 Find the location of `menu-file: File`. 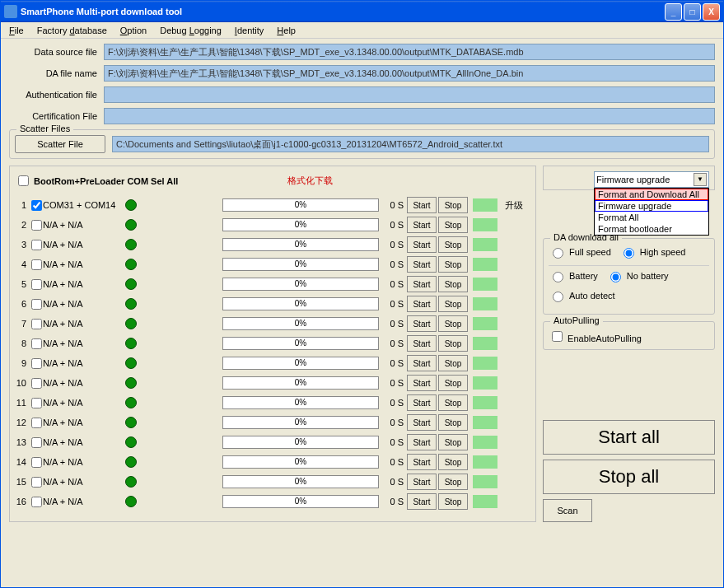

menu-file: File is located at coordinates (16, 30).